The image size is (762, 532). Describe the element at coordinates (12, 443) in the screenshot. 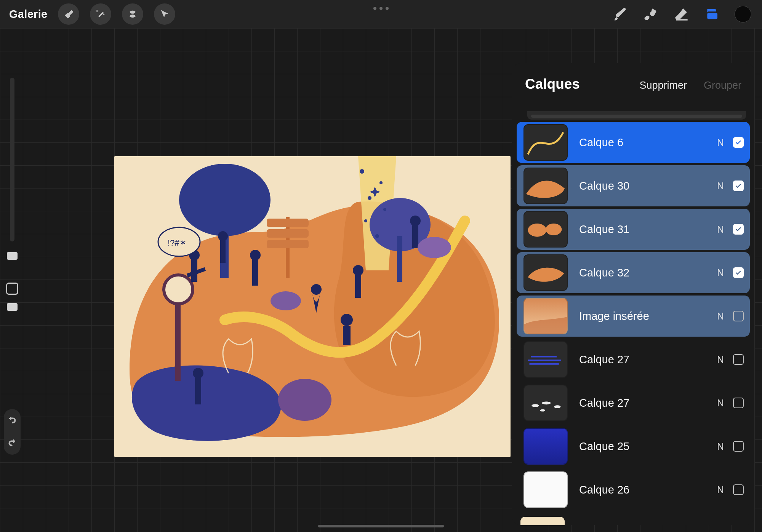

I see `redo-icon` at that location.